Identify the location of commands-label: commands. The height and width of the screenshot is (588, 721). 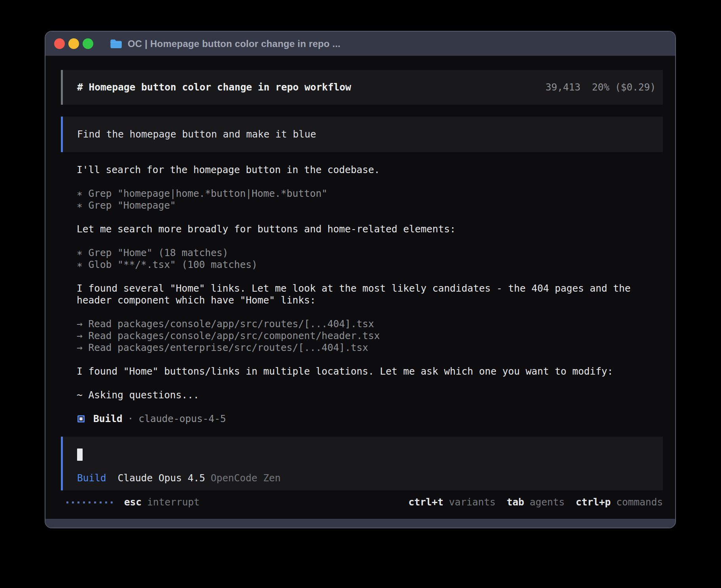
(640, 502).